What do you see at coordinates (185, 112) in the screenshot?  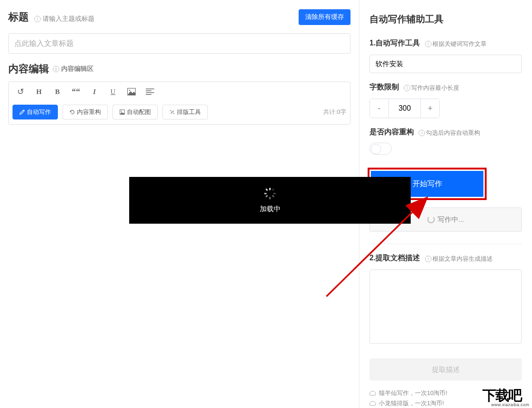 I see `layout-tool-button: 排版工具` at bounding box center [185, 112].